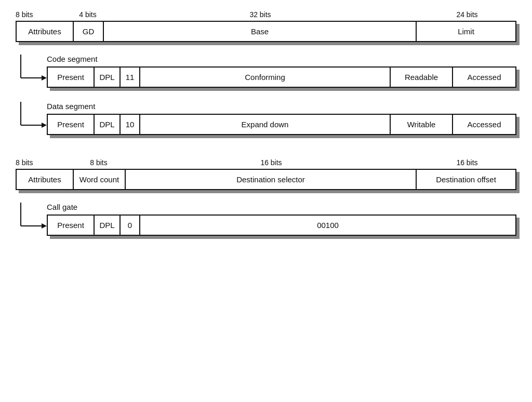 Image resolution: width=532 pixels, height=402 pixels. I want to click on segment-table: PresentDPL10Expand downWritableAccessed, so click(282, 125).